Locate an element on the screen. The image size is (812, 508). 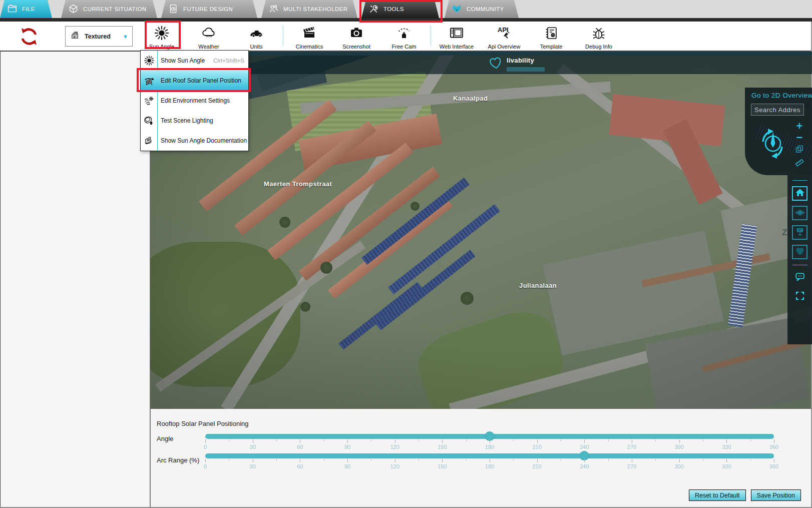
map-navigation-panel: Go to 2D Overview + − is located at coordinates (778, 131).